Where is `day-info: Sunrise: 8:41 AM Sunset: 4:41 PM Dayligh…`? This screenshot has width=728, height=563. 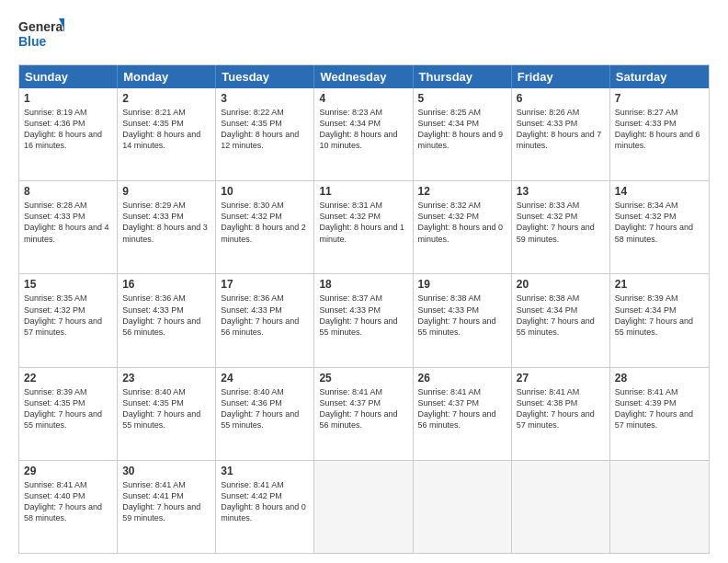
day-info: Sunrise: 8:41 AM Sunset: 4:41 PM Dayligh… is located at coordinates (166, 502).